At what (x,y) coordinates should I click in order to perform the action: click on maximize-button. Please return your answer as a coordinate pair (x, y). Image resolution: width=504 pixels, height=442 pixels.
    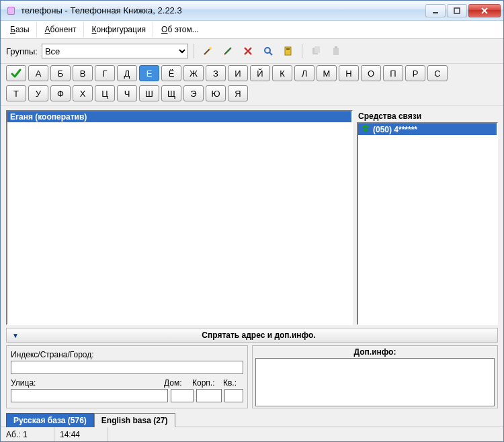
    Looking at the image, I should click on (457, 11).